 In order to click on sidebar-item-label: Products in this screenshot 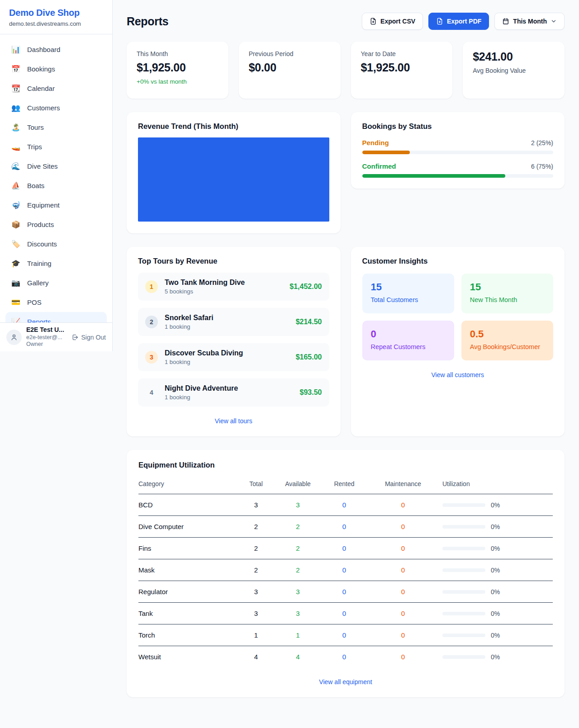, I will do `click(41, 224)`.